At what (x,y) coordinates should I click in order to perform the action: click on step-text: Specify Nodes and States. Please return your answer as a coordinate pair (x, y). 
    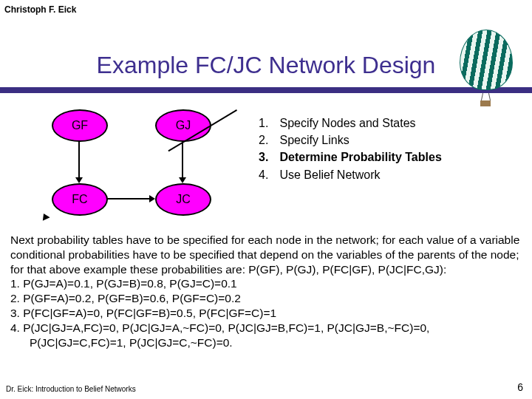
    Looking at the image, I should click on (347, 123).